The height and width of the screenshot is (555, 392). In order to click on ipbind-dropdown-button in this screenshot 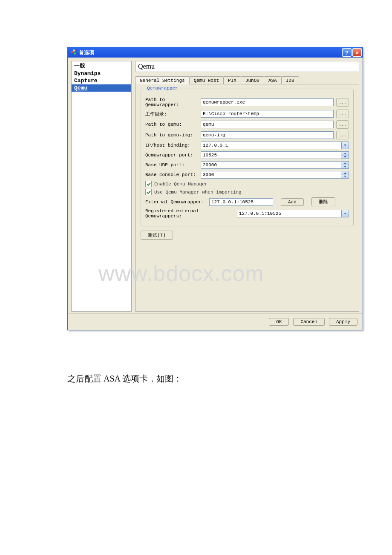, I will do `click(345, 145)`.